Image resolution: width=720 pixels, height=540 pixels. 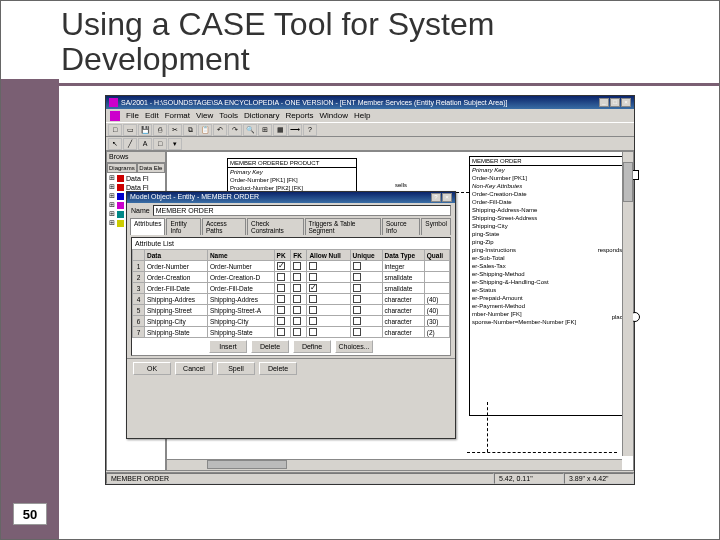 What do you see at coordinates (447, 198) in the screenshot?
I see `dialog-close-button: ×` at bounding box center [447, 198].